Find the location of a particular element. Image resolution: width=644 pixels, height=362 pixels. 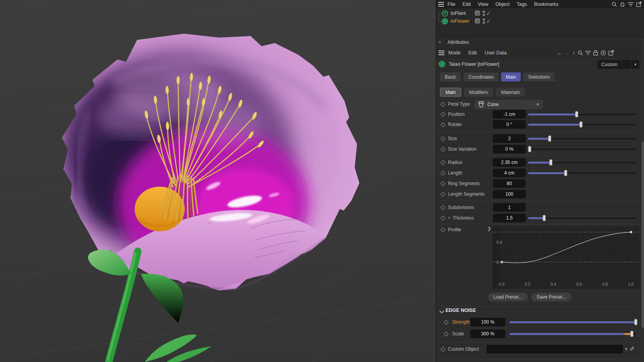

subtab-modifiers: Modifiers is located at coordinates (478, 92).